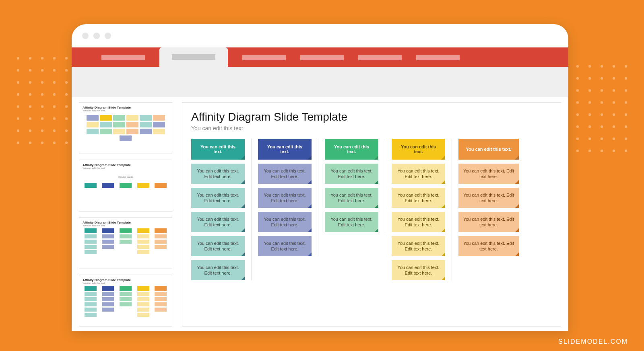 This screenshot has height=351, width=644. What do you see at coordinates (593, 342) in the screenshot?
I see `watermark: SLIDEMODEL.COM` at bounding box center [593, 342].